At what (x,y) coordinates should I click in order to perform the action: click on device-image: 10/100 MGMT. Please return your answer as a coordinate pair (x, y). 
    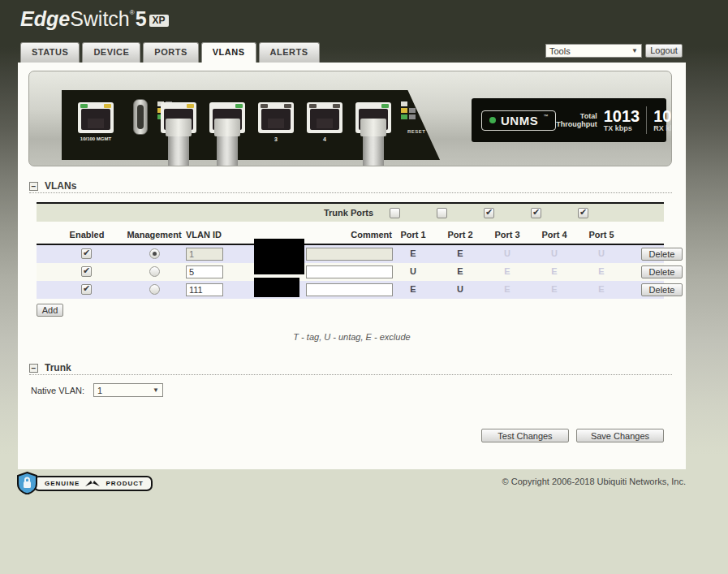
    Looking at the image, I should click on (351, 119).